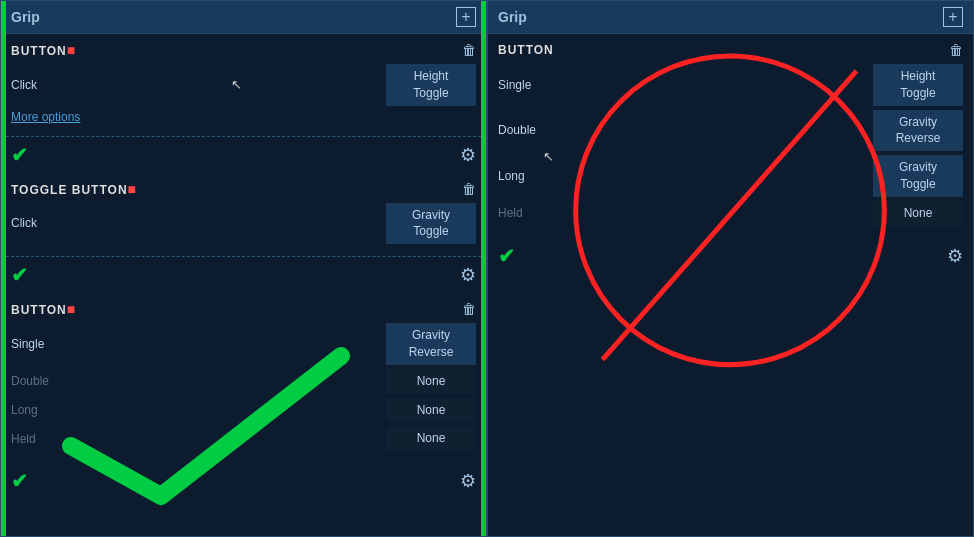 This screenshot has height=537, width=974. I want to click on r-button1-row-held: Held None, so click(730, 214).